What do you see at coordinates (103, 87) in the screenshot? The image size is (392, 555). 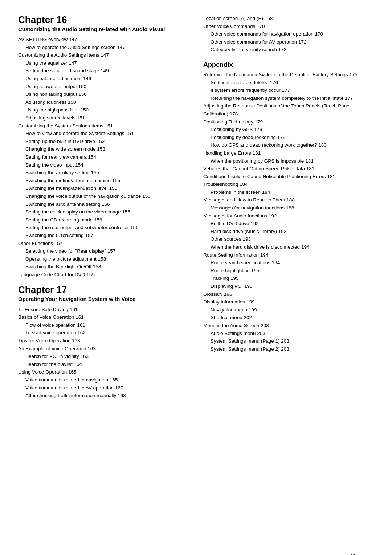 I see `list-item: Using subwoofer output 150` at bounding box center [103, 87].